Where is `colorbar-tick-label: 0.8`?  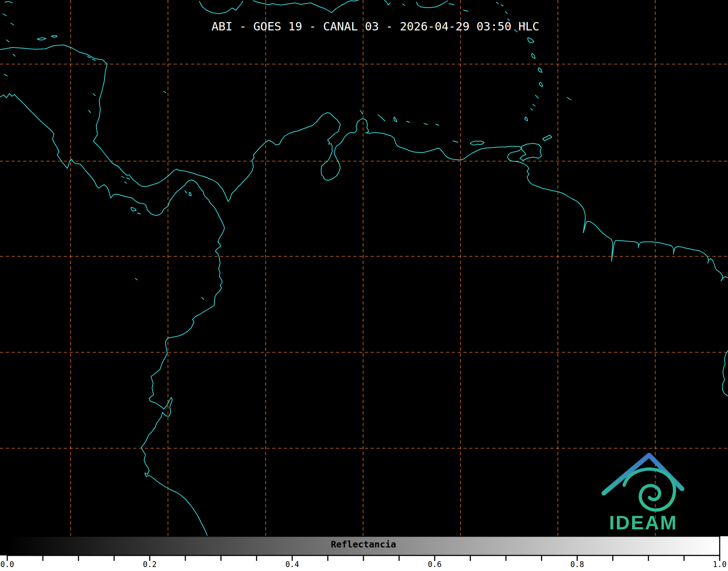
colorbar-tick-label: 0.8 is located at coordinates (577, 564).